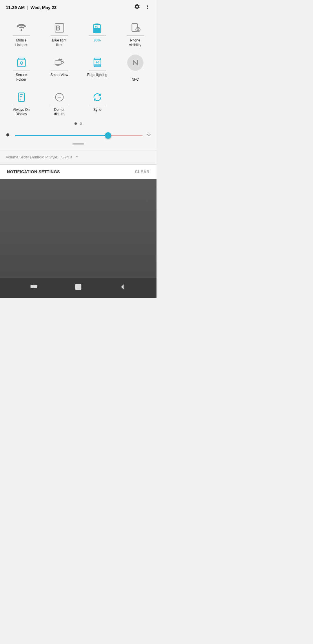 The height and width of the screenshot is (644, 313). Describe the element at coordinates (135, 34) in the screenshot. I see `qs-phone-visibility: Phonevisibility` at that location.